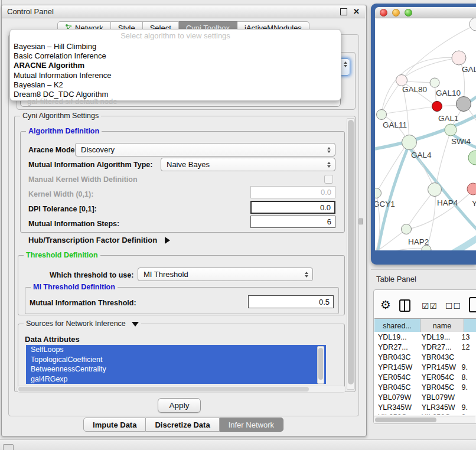 The image size is (476, 450). Describe the element at coordinates (409, 13) in the screenshot. I see `zoom-traffic-light` at that location.